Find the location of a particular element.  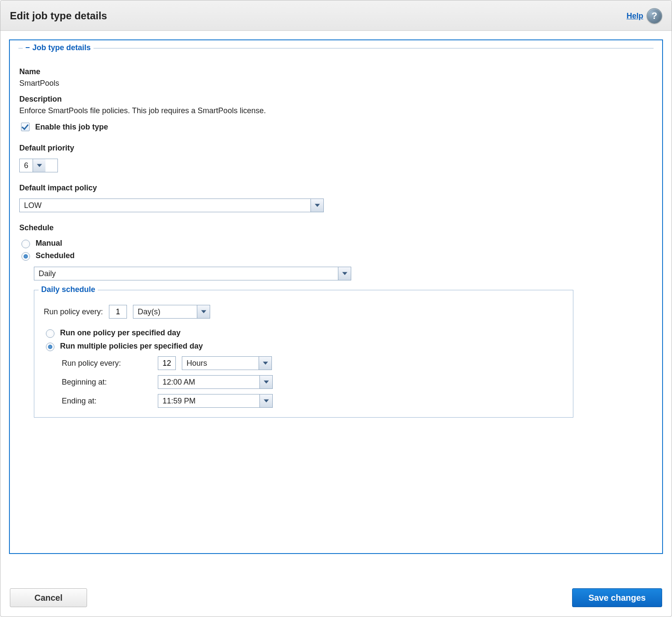

begin-time-select: 12:00 AM is located at coordinates (215, 382).